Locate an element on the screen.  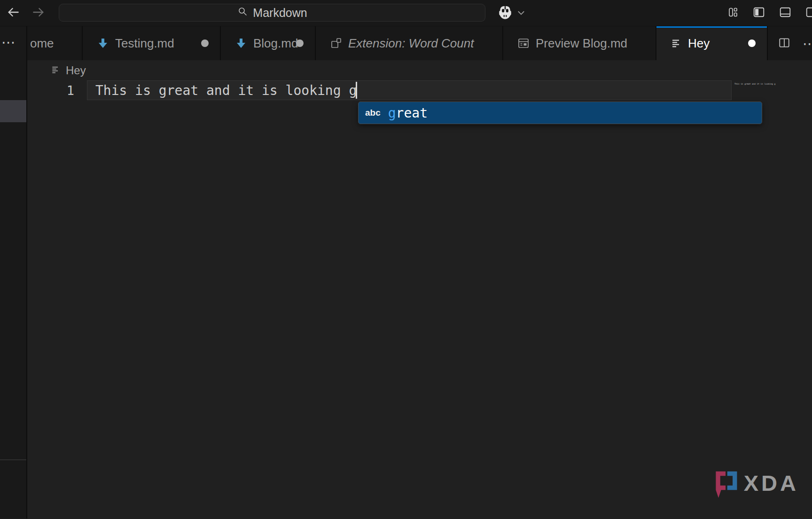
toggle-panel-button is located at coordinates (785, 13).